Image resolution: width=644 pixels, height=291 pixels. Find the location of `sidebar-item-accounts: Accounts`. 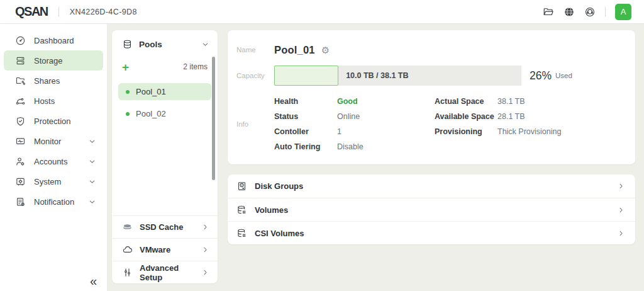

sidebar-item-accounts: Accounts is located at coordinates (53, 161).